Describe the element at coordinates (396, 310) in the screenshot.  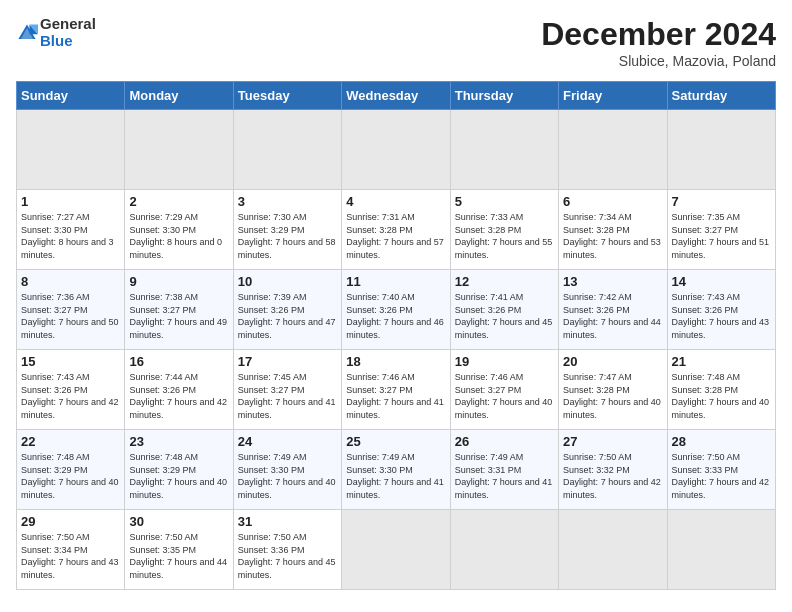
I see `calendar-cell: 11Sunrise: 7:40 AMSunset: 3:26 PMDayligh…` at that location.